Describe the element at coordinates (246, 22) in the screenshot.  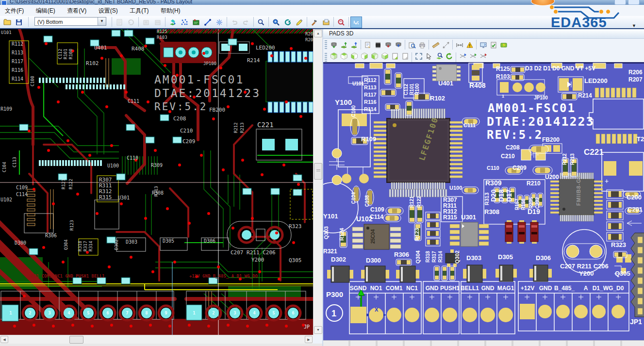
I see `redo-icon` at that location.